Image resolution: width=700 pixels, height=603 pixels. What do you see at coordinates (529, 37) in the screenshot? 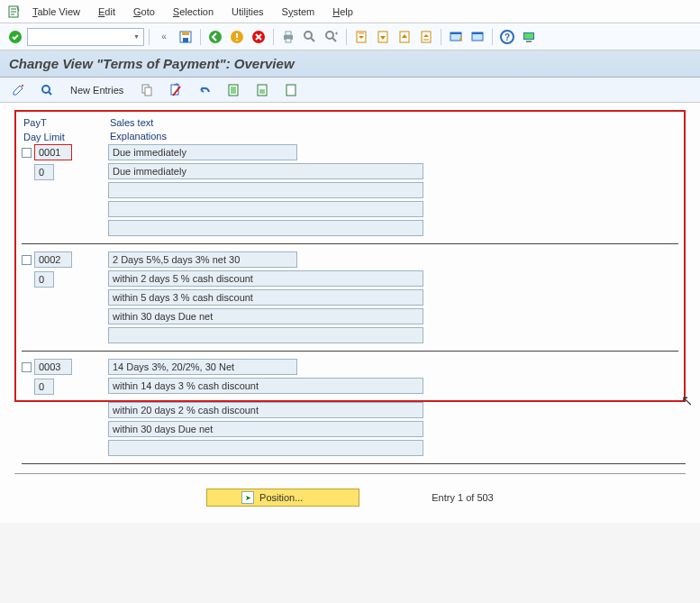
I see `local-layout-icon` at bounding box center [529, 37].